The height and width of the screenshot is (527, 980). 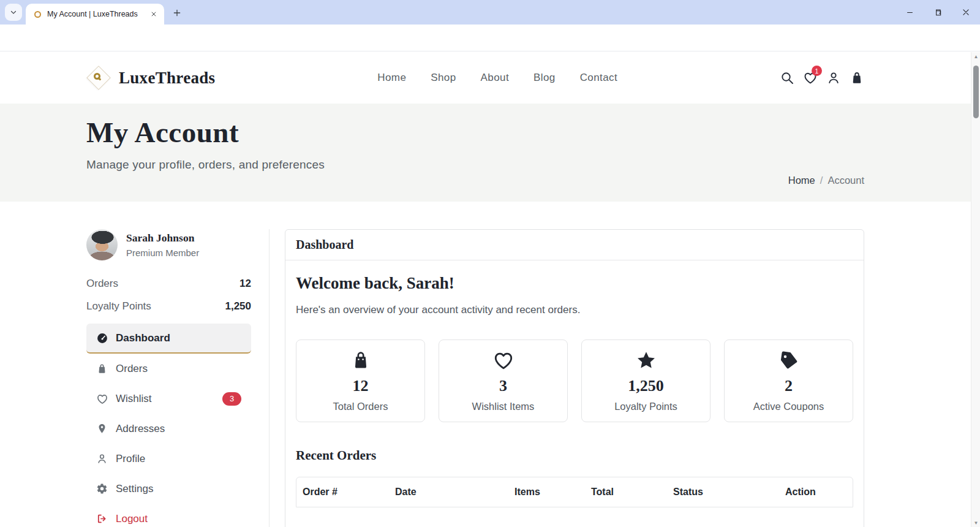 What do you see at coordinates (497, 78) in the screenshot?
I see `main-nav: Home Shop About Blog Contact` at bounding box center [497, 78].